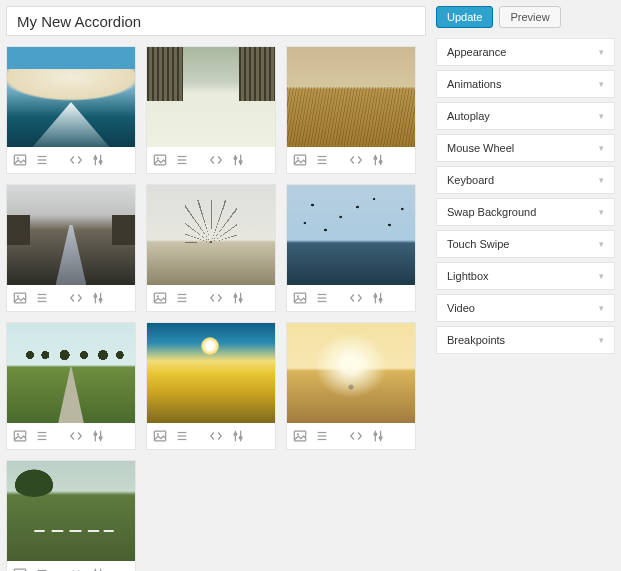 This screenshot has width=621, height=571. Describe the element at coordinates (526, 276) in the screenshot. I see `settings-section-lightbox: Lightbox ▾` at that location.